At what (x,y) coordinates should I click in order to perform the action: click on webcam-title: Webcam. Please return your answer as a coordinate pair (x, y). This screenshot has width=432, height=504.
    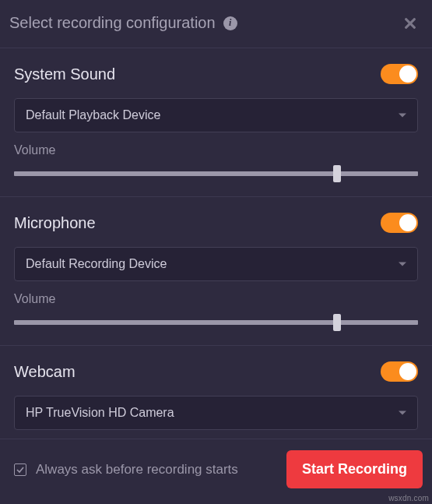
    Looking at the image, I should click on (45, 372).